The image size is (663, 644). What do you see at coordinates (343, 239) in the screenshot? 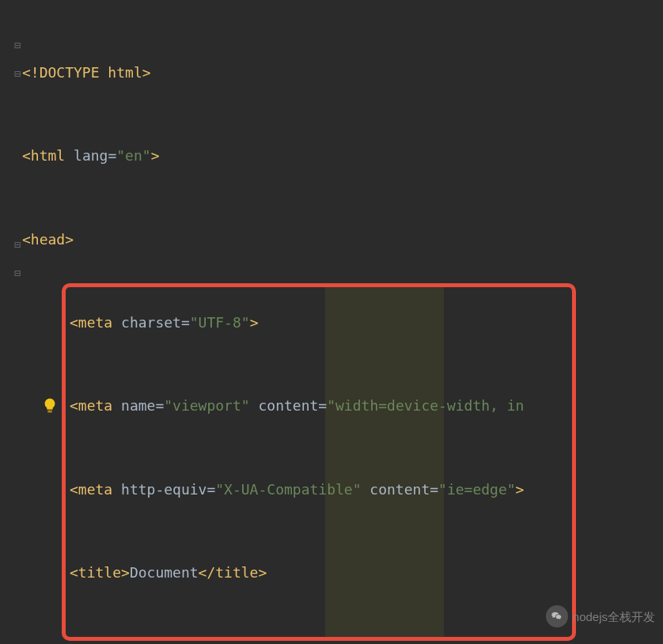
I see `code-line: <head>` at bounding box center [343, 239].